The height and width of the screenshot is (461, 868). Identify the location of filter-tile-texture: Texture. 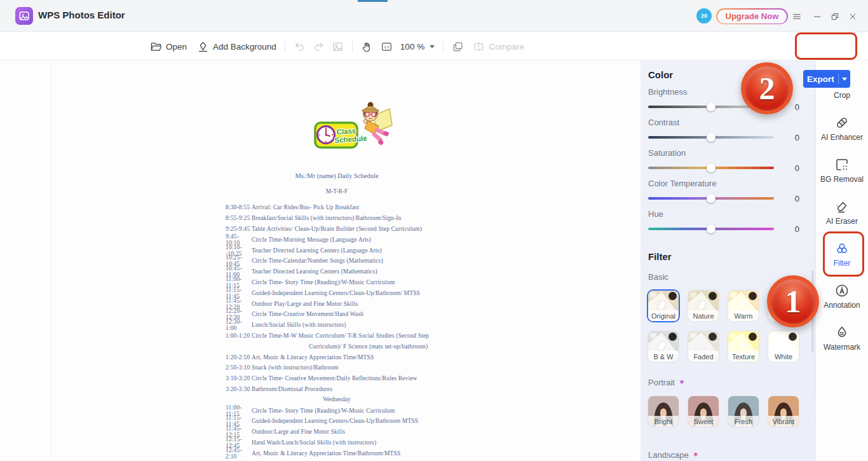
(743, 347).